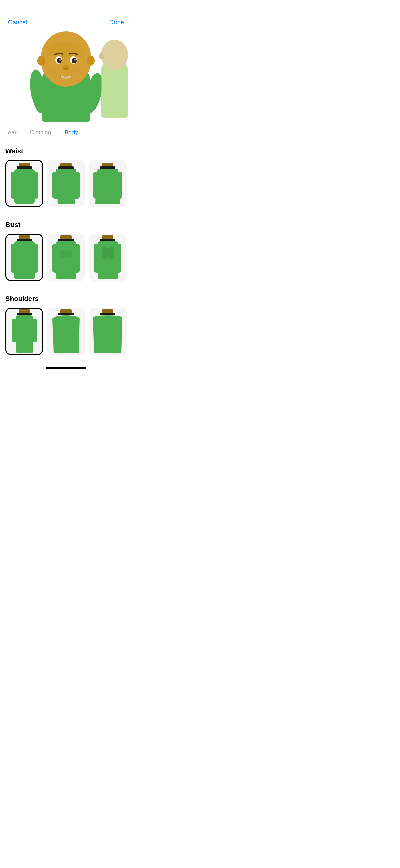  I want to click on tab-bar: ear Clothing Body, so click(66, 133).